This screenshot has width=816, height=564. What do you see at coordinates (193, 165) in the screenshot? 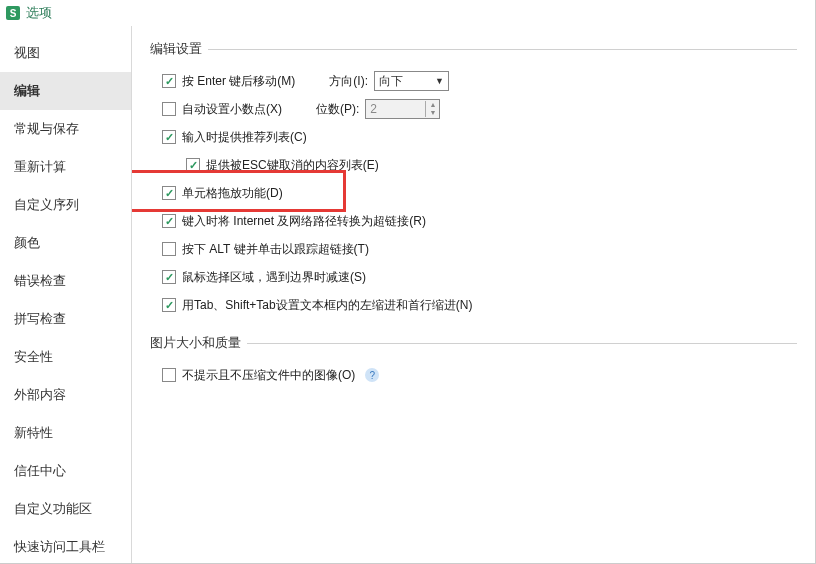
I see `checkbox-esc-list` at bounding box center [193, 165].